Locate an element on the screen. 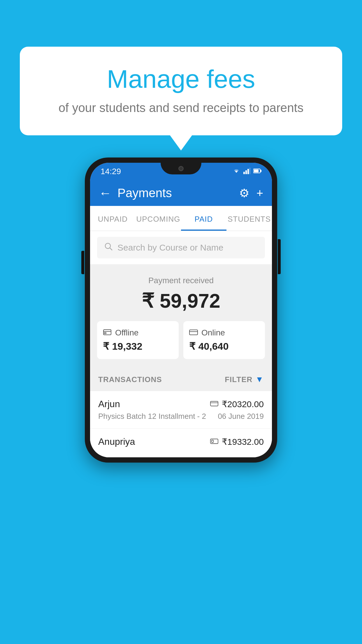  offline-icon is located at coordinates (107, 333).